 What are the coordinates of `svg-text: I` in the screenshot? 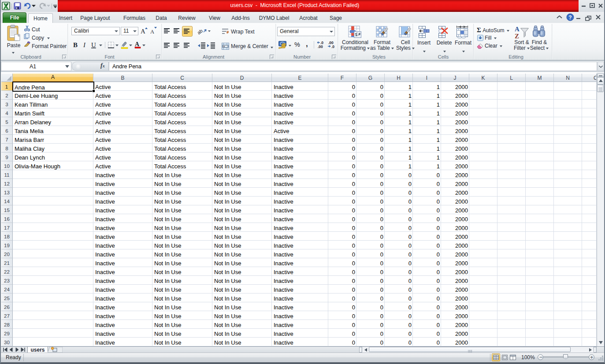 It's located at (85, 45).